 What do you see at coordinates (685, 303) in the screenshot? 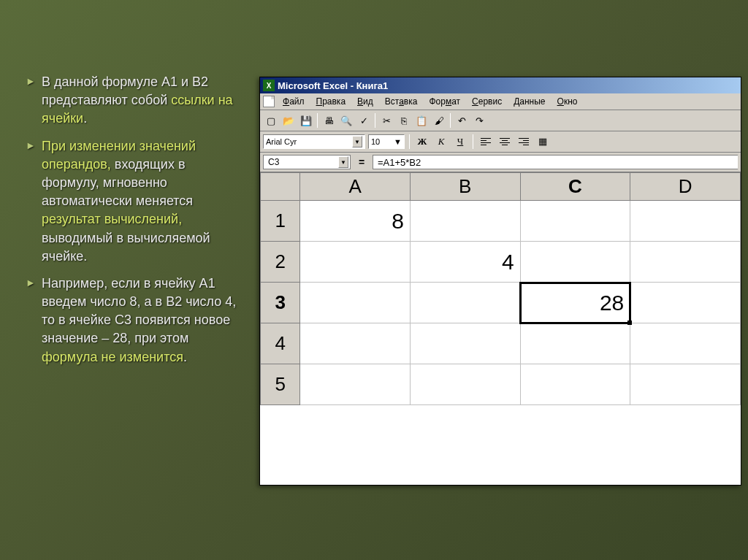
I see `cell-D3` at bounding box center [685, 303].